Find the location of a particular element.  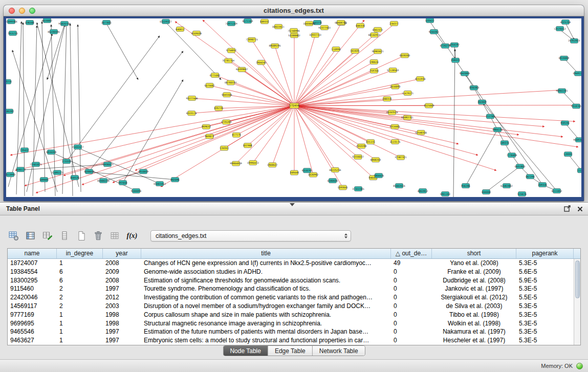

graph-node: 438208 is located at coordinates (30, 23).